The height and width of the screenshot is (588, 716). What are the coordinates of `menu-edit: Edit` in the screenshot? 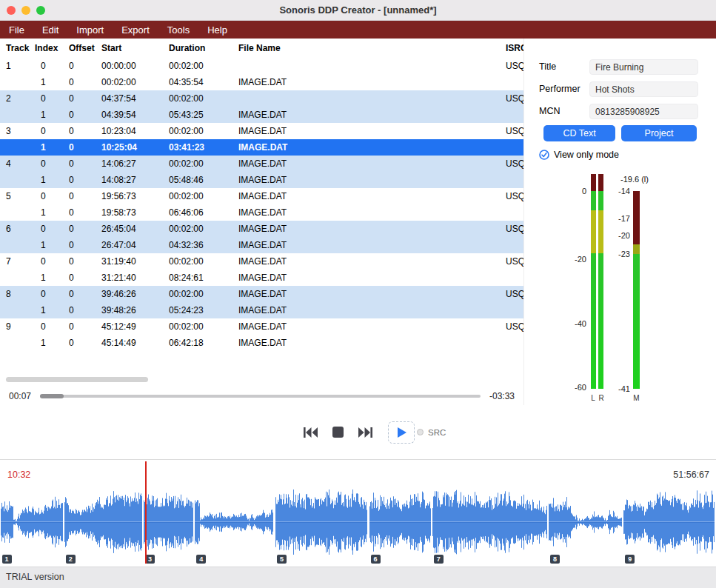 It's located at (50, 30).